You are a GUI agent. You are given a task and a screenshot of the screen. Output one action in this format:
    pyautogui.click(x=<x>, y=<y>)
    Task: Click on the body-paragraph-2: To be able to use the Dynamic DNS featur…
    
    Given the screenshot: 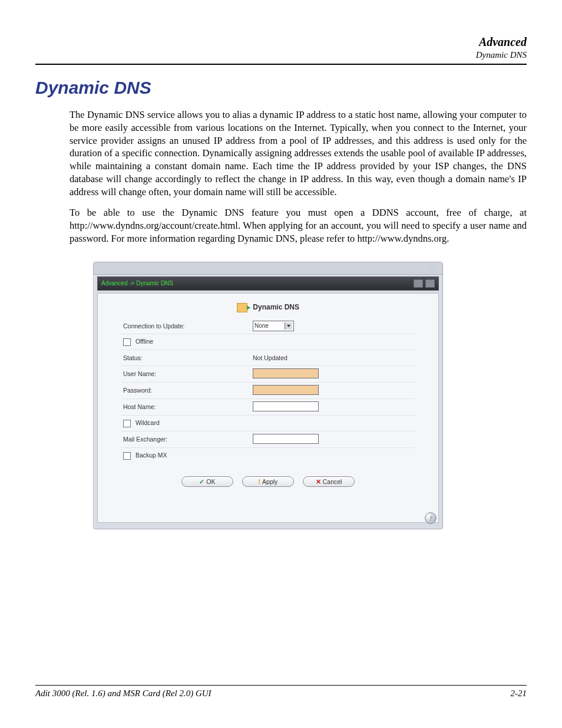 What is the action you would take?
    pyautogui.click(x=281, y=225)
    